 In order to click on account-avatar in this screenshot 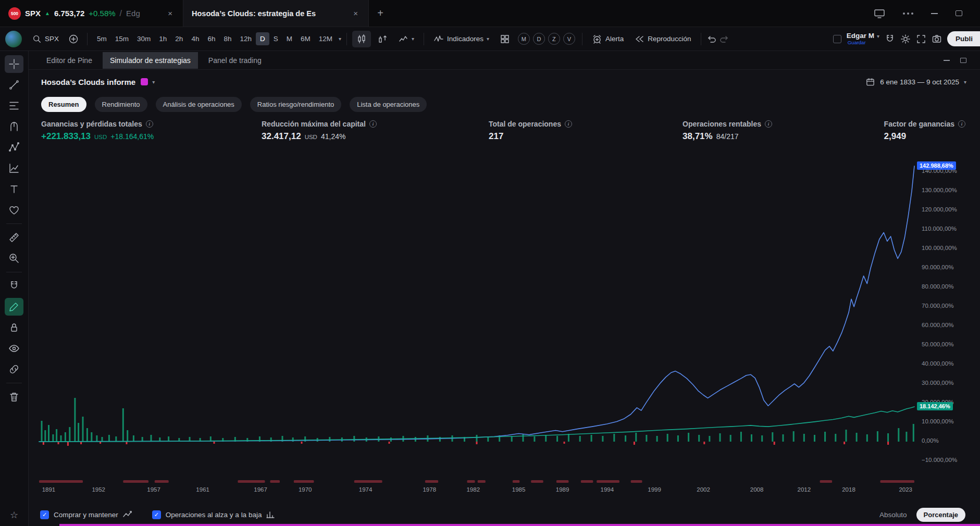, I will do `click(14, 39)`.